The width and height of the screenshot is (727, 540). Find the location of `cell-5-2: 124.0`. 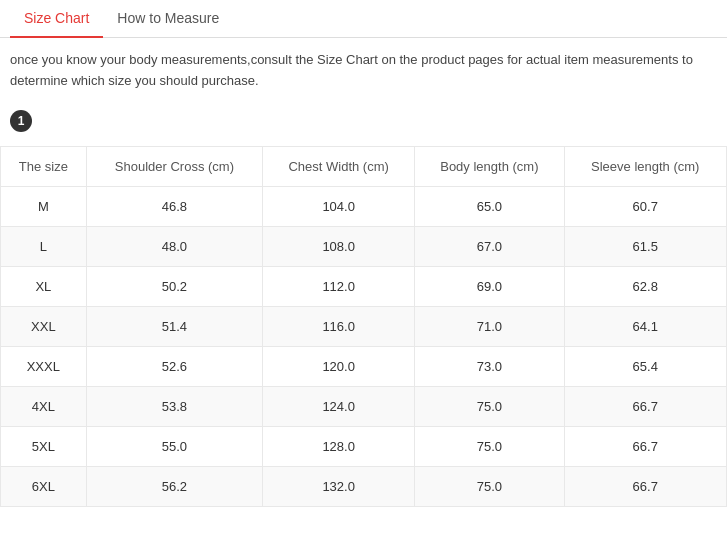

cell-5-2: 124.0 is located at coordinates (339, 406).